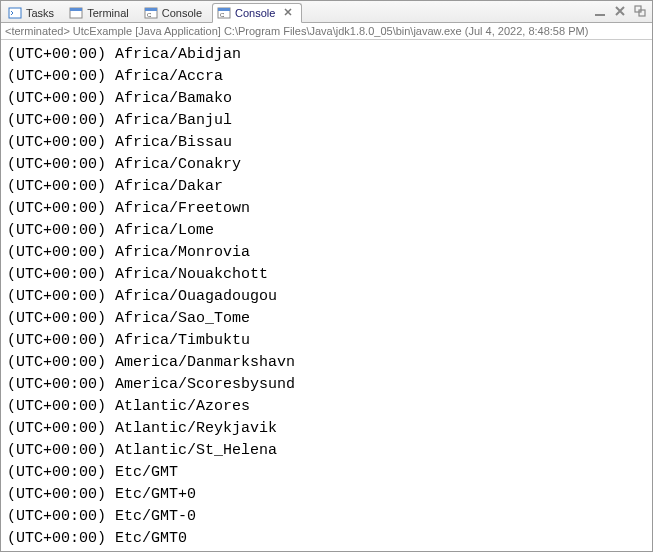 The height and width of the screenshot is (552, 653). I want to click on output-line: (UTC+00:00) Atlantic/St_Helena, so click(326, 451).